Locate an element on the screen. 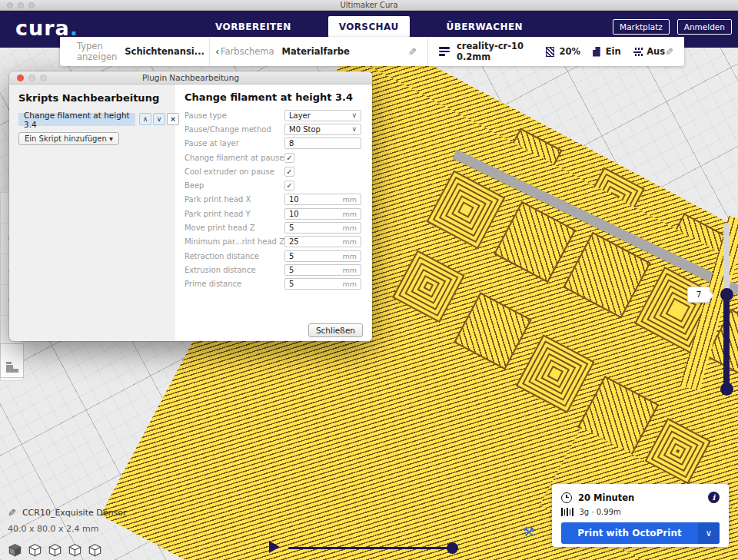 The image size is (738, 560). layer-slider-lower-handle is located at coordinates (727, 389).